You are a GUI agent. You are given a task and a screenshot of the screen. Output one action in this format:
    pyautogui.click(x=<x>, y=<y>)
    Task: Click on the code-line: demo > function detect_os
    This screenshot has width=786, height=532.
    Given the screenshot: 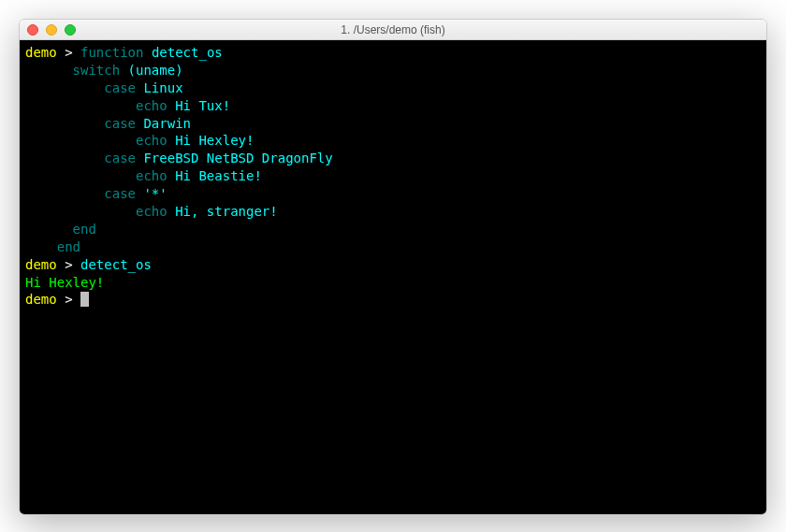 What is the action you would take?
    pyautogui.click(x=393, y=52)
    